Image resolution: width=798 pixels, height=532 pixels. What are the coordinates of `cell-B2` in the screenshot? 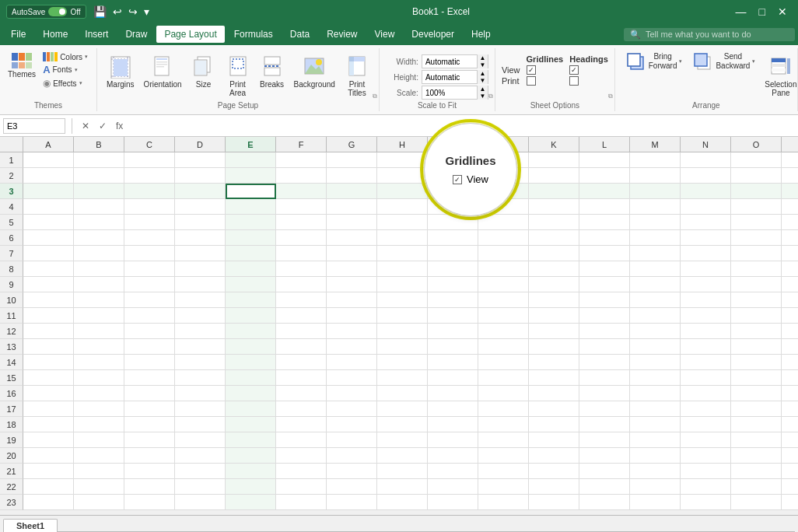 It's located at (100, 176).